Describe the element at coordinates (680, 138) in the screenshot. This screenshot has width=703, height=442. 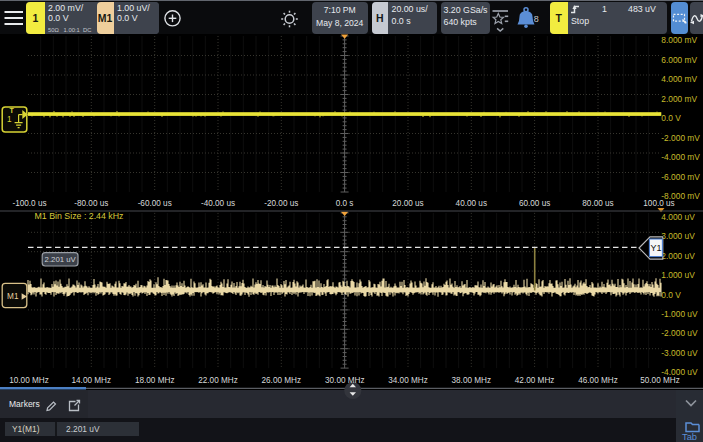
I see `svg-text: -2.000 mV` at that location.